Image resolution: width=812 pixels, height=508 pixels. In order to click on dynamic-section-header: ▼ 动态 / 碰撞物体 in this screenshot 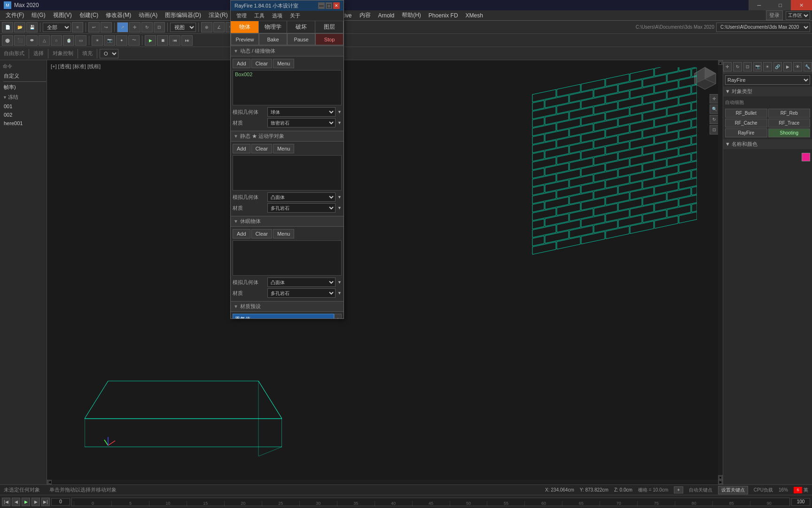, I will do `click(287, 51)`.